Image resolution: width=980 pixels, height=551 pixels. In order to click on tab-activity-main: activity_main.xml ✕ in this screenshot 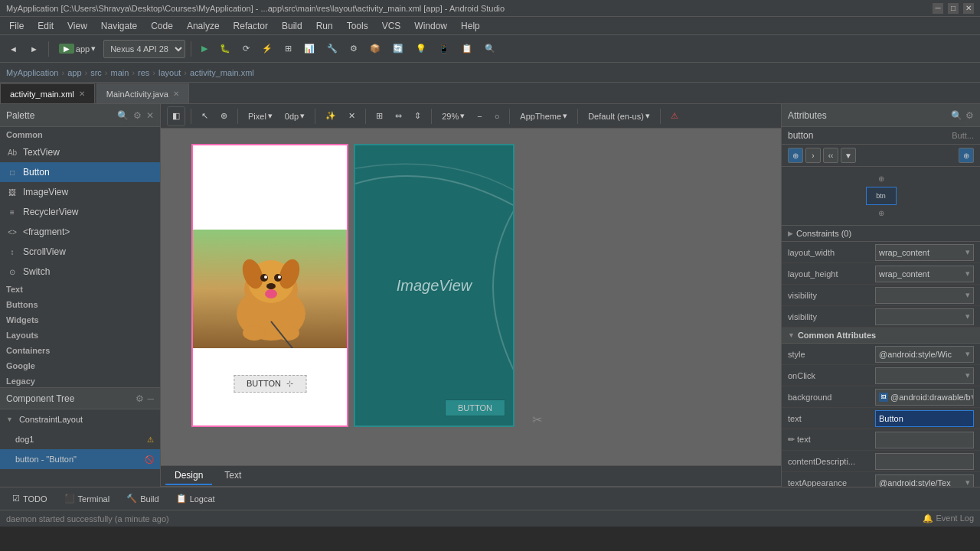, I will do `click(47, 93)`.